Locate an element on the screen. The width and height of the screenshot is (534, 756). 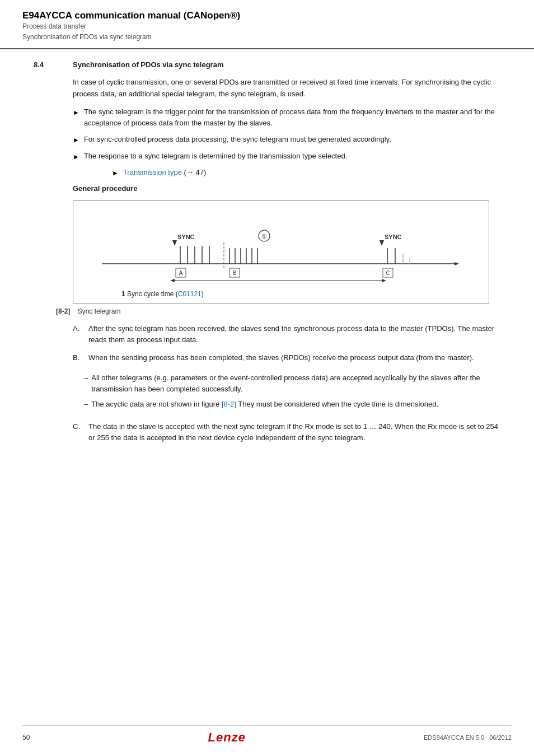
letter-text-a: After the sync telegram has been receive… is located at coordinates (294, 334).